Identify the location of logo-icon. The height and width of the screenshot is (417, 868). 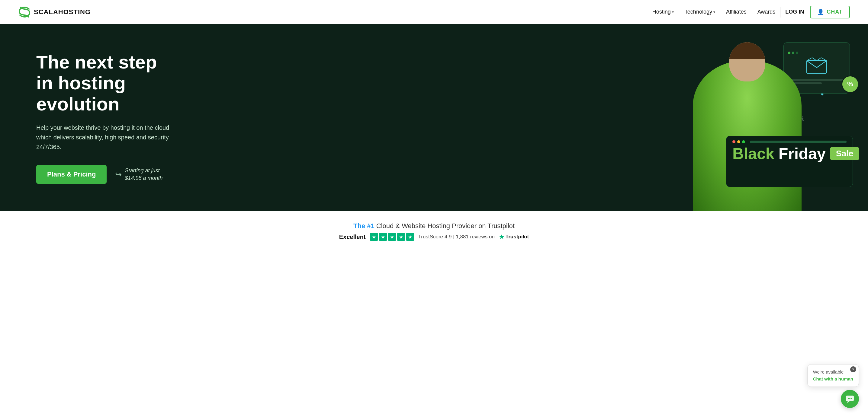
(24, 12).